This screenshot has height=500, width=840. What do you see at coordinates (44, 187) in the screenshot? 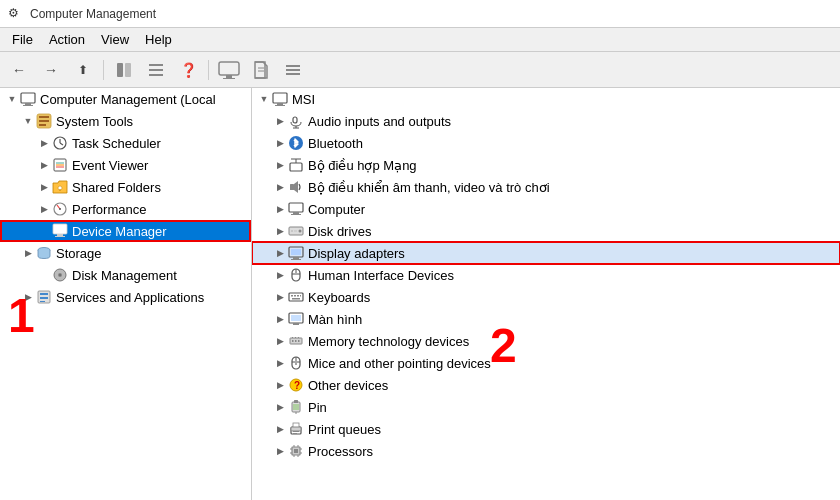
I see `shared-folders-expand` at bounding box center [44, 187].